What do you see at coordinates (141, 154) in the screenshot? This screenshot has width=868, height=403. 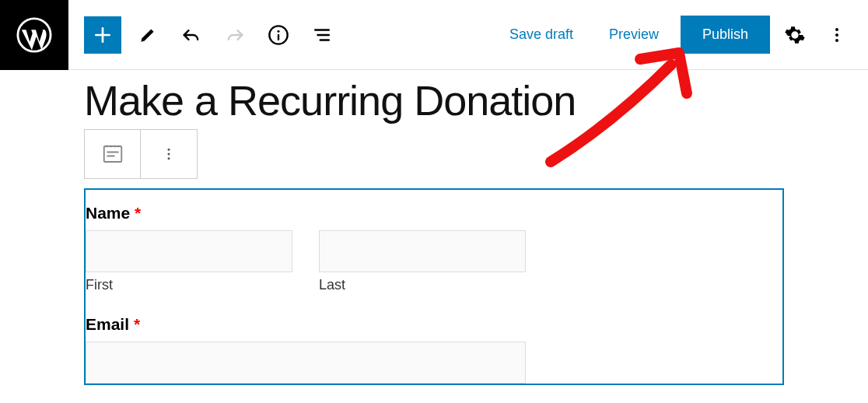 I see `block-toolbar` at bounding box center [141, 154].